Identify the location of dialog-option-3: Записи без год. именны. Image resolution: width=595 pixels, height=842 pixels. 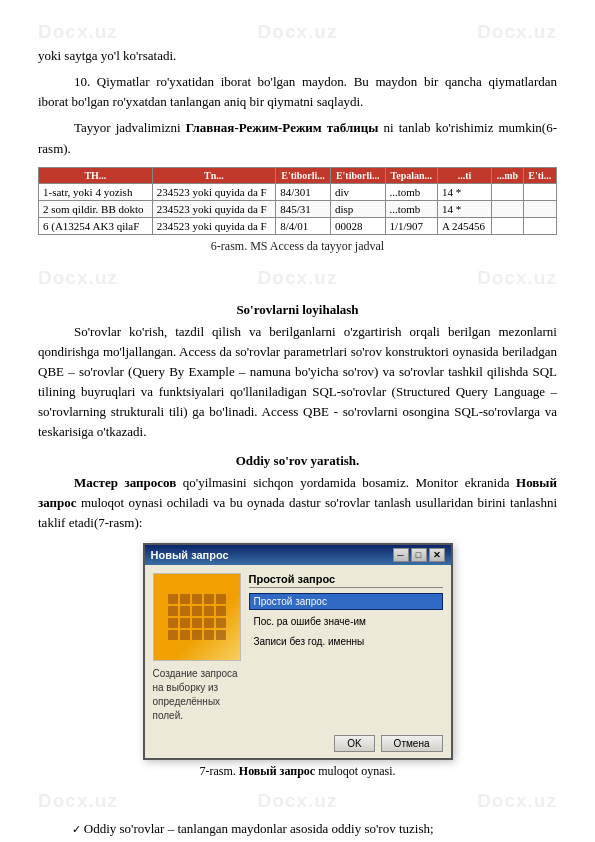
(346, 642).